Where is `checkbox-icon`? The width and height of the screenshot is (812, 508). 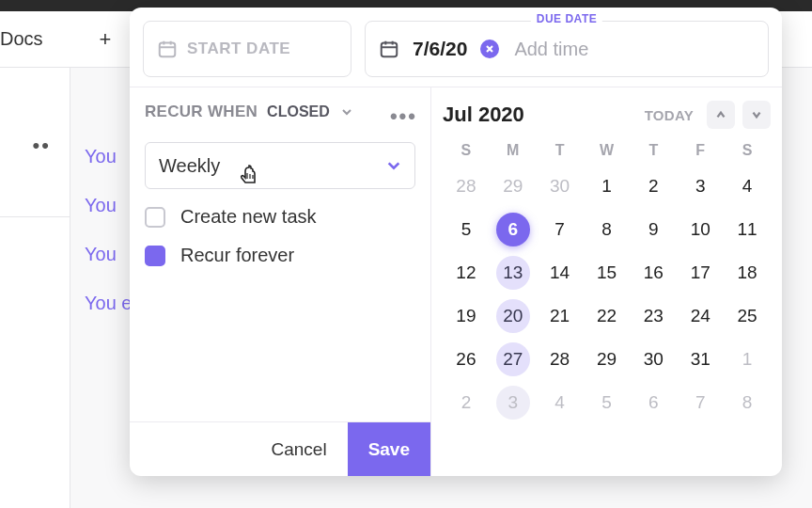
checkbox-icon is located at coordinates (155, 217).